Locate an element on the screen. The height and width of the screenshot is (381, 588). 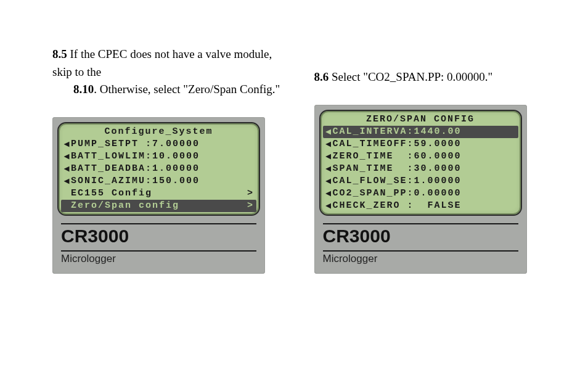
lcd-title: ZERO/SPAN CONFIG is located at coordinates (420, 120).